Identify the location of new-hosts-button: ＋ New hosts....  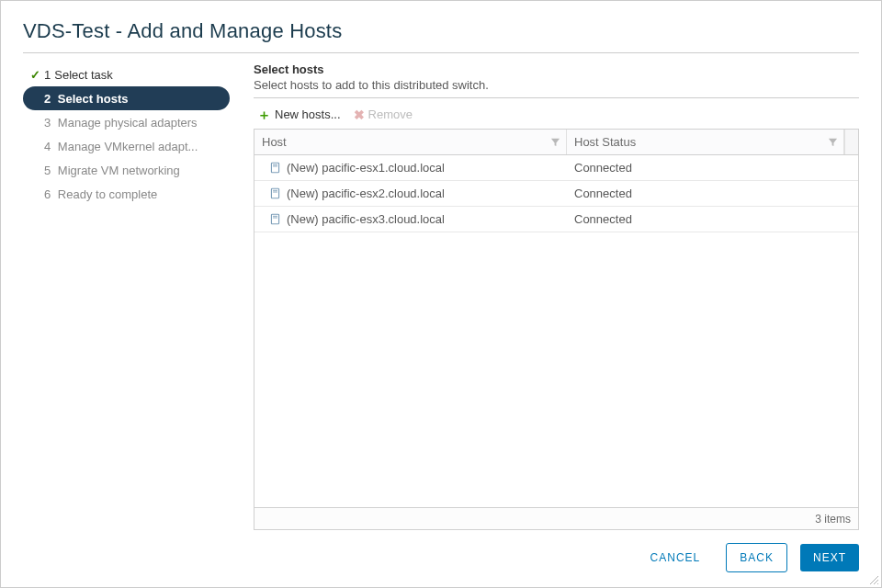
(300, 114).